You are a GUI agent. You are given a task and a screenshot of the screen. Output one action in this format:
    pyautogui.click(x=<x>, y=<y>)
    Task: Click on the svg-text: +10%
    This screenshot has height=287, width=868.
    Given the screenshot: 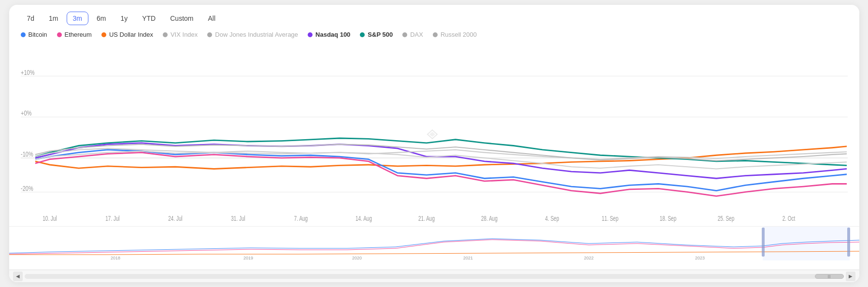 What is the action you would take?
    pyautogui.click(x=28, y=72)
    